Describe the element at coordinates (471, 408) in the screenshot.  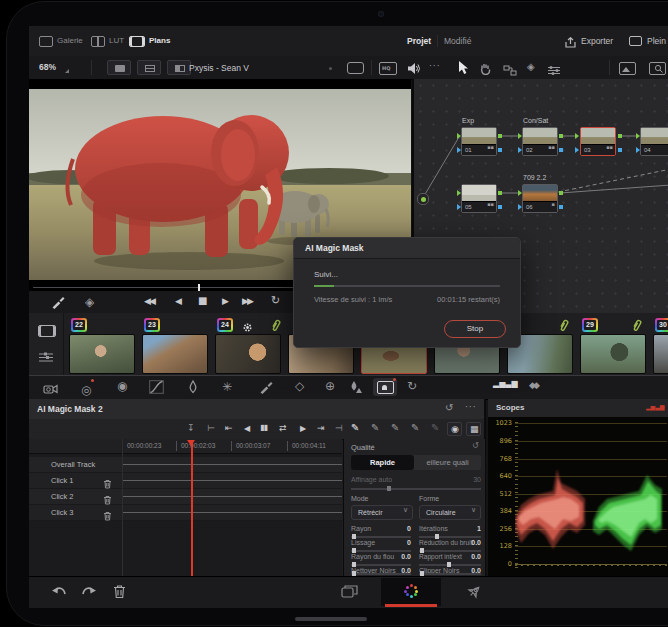
I see `panel-more-icon: ···` at that location.